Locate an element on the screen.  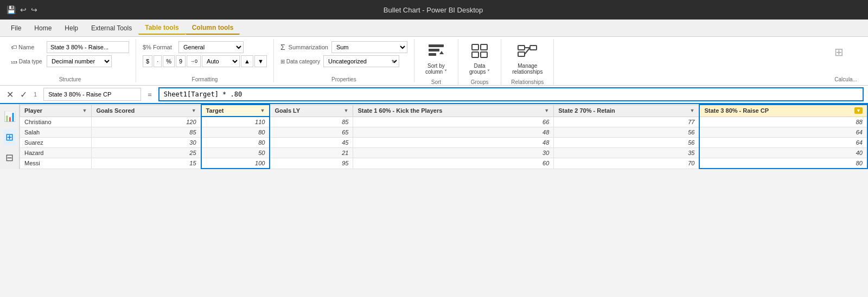
cell-target: 110 is located at coordinates (235, 122).